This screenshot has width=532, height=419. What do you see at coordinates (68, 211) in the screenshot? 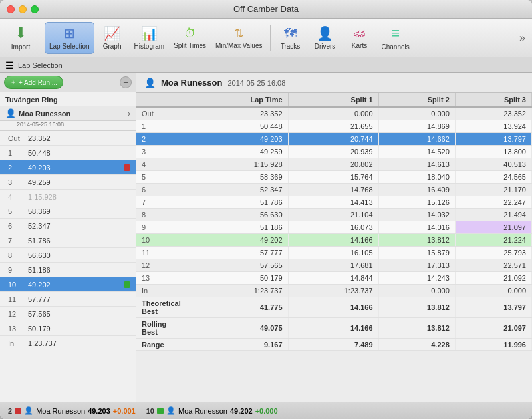
I see `lap-list-item: 558.369` at bounding box center [68, 211].